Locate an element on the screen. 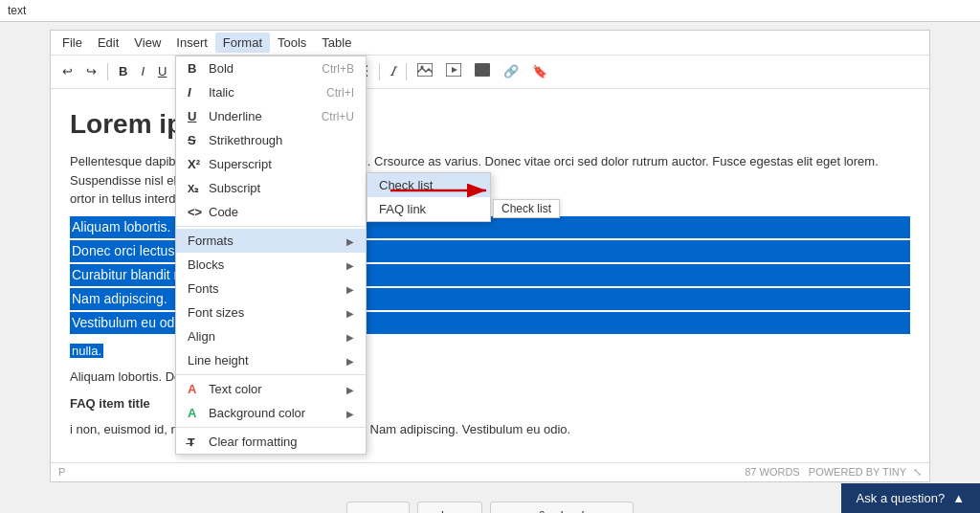 This screenshot has height=513, width=980. bold-button: B is located at coordinates (122, 72).